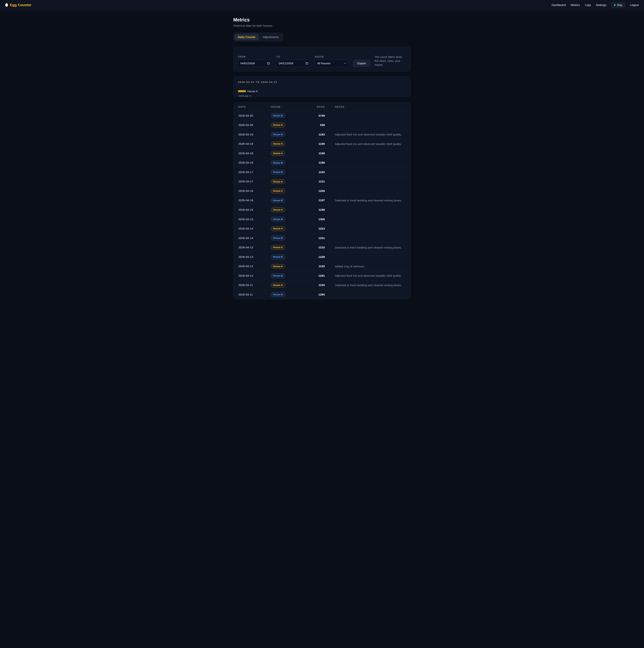  I want to click on row-eggs: 1163, so click(315, 172).